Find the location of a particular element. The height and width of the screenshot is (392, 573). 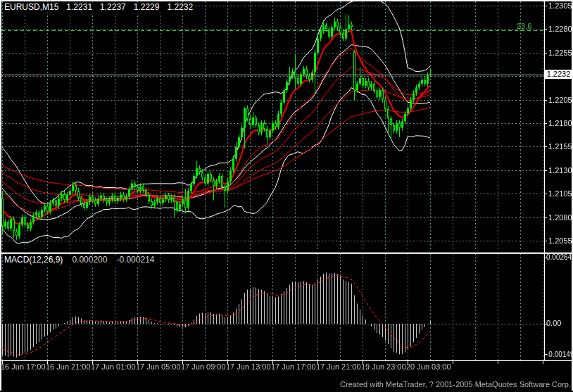

macd-axis-max-label: 0.00264 is located at coordinates (559, 258).